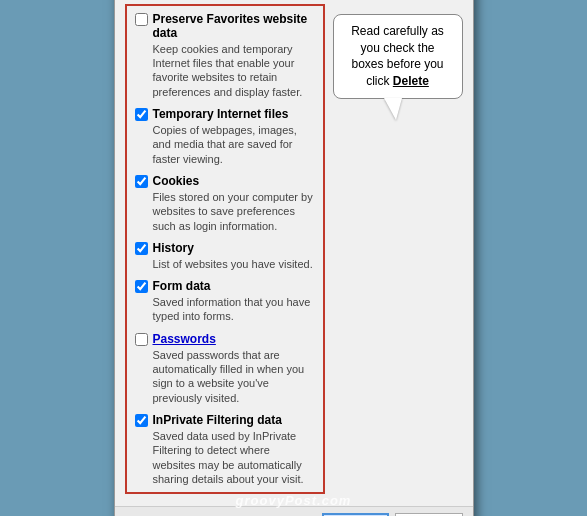 The image size is (587, 516). Describe the element at coordinates (234, 376) in the screenshot. I see `checkbox-desc-passwords: Saved passwords that are automatically f…` at that location.